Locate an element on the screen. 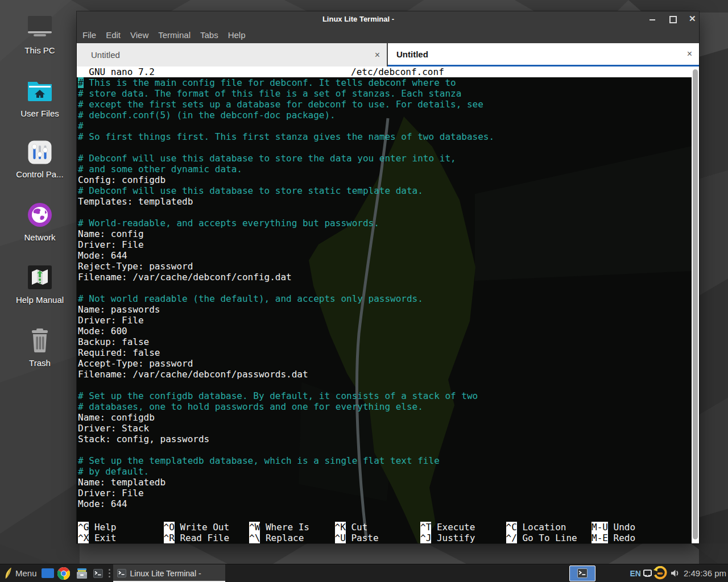  tab-untitled-2: Untitled × is located at coordinates (544, 55).